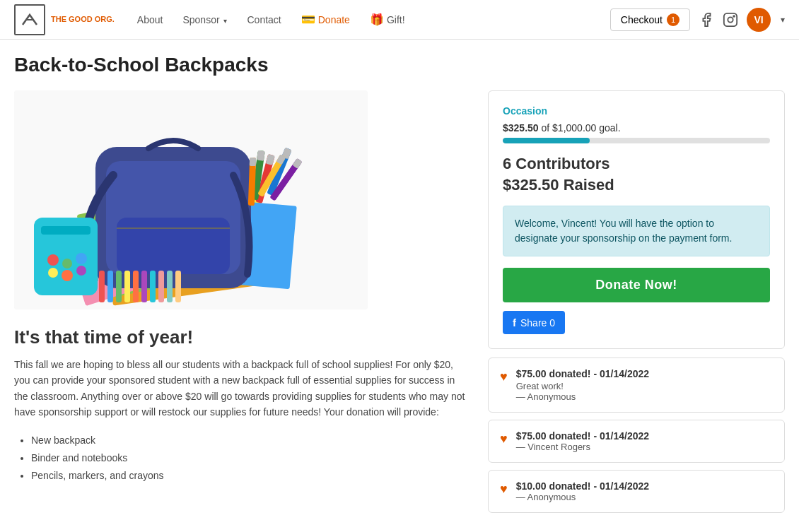 This screenshot has height=532, width=799. I want to click on progress-bar-fill, so click(546, 141).